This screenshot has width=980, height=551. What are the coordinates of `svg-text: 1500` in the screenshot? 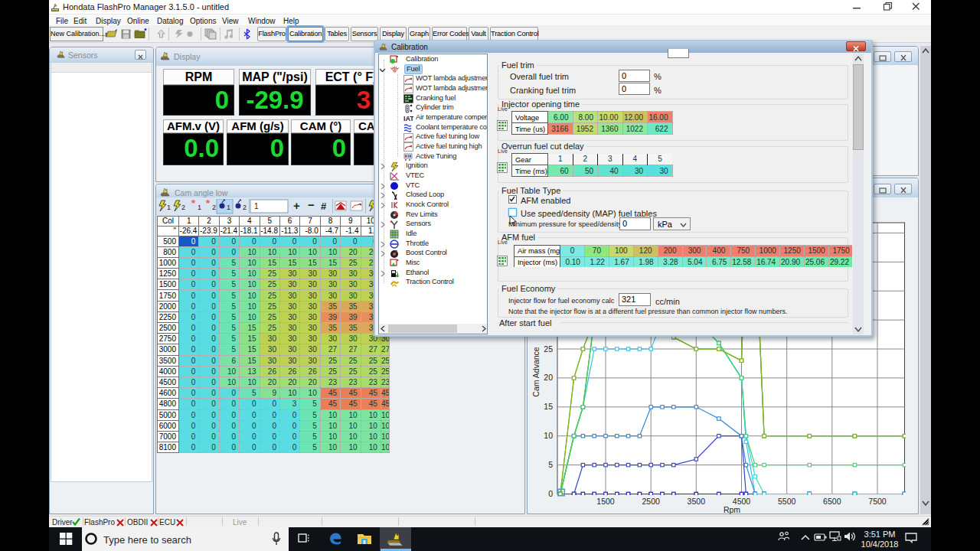 It's located at (606, 501).